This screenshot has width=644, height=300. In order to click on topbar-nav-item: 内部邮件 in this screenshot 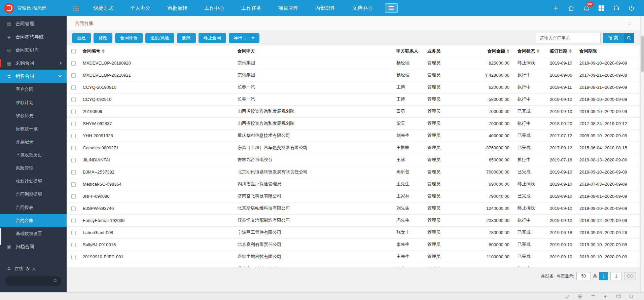, I will do `click(325, 8)`.